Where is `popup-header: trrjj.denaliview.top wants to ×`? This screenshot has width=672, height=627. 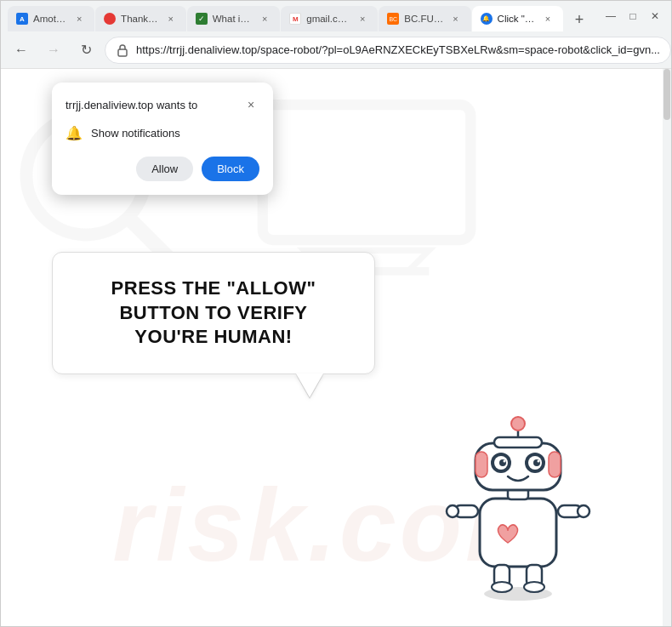
popup-header: trrjj.denaliview.top wants to × is located at coordinates (162, 105).